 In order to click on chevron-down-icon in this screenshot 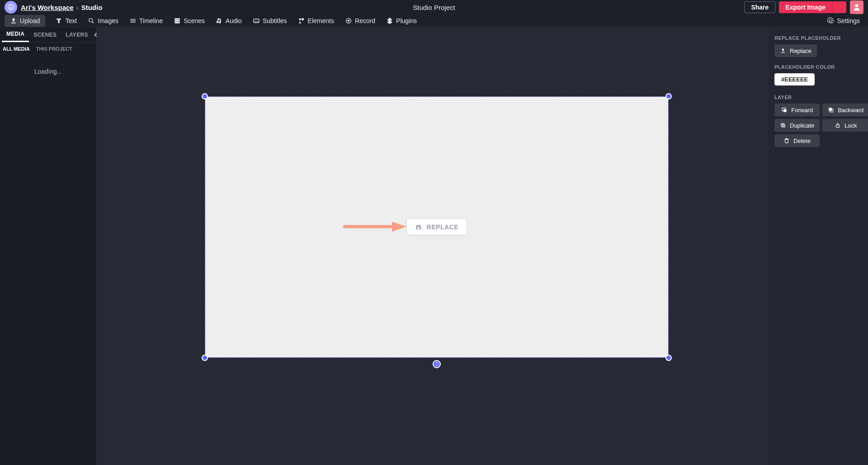, I will do `click(839, 7)`.